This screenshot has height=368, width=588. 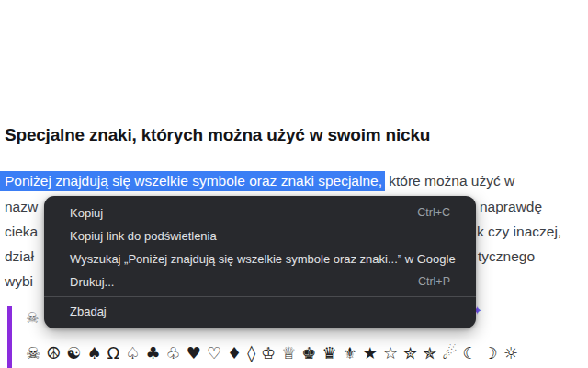 What do you see at coordinates (469, 353) in the screenshot?
I see `symbol-moon-last-quarter: ☾` at bounding box center [469, 353].